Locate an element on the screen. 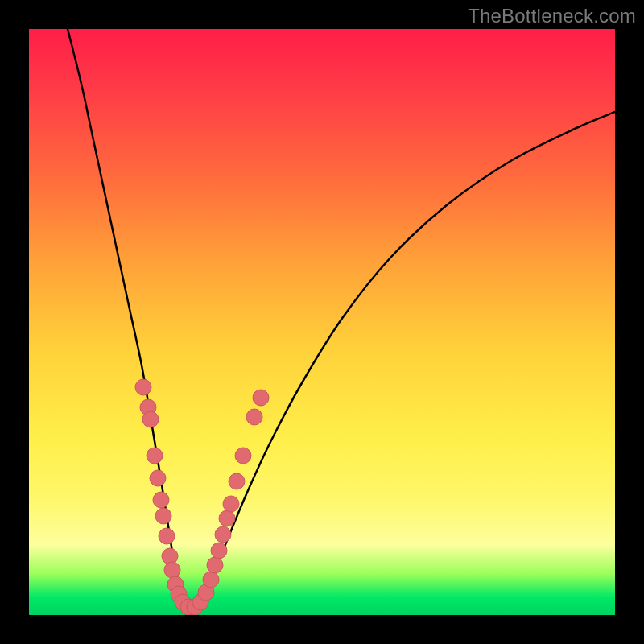 This screenshot has height=644, width=644. highlight-dots is located at coordinates (202, 497).